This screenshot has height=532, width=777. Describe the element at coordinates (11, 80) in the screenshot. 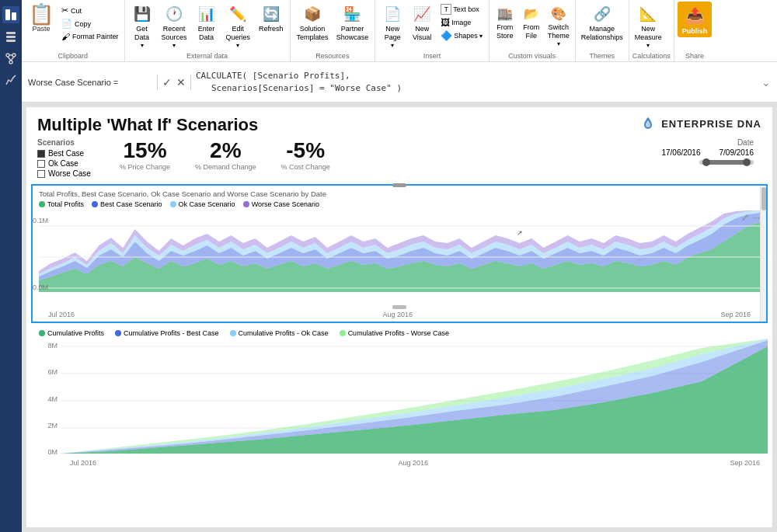

I see `sidebar-icon-analytics` at that location.